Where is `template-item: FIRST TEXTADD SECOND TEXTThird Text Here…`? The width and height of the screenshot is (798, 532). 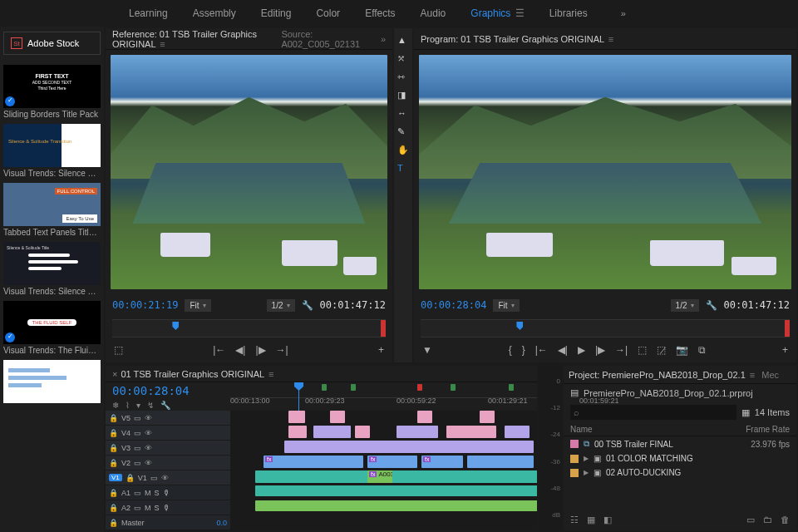 template-item: FIRST TEXTADD SECOND TEXTThird Text Here… is located at coordinates (52, 91).